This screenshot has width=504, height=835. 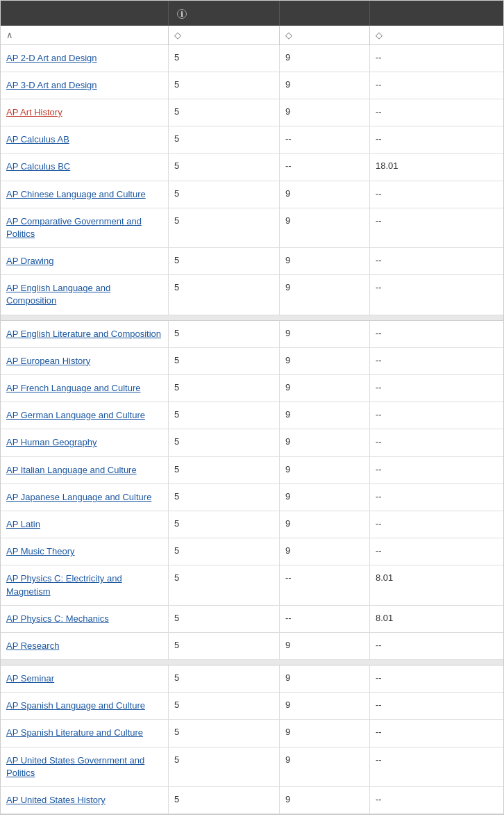 What do you see at coordinates (252, 646) in the screenshot?
I see `table-row: AP Research 5 9 --` at bounding box center [252, 646].